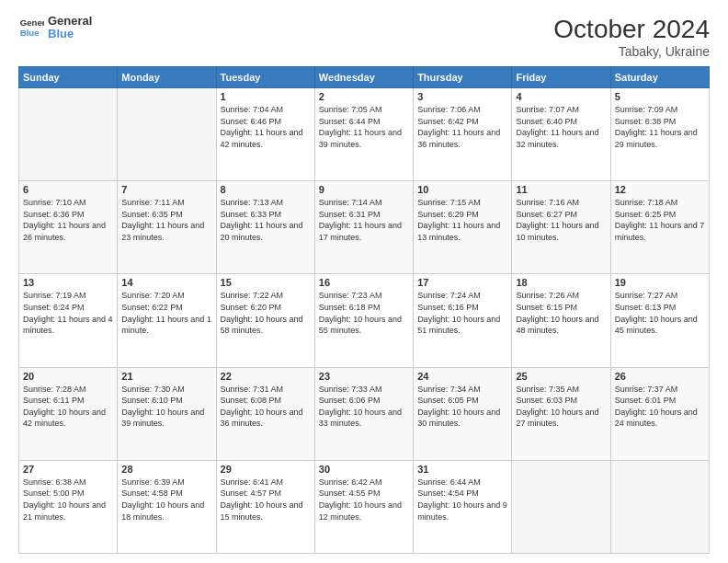  What do you see at coordinates (660, 77) in the screenshot?
I see `weekday-header: Saturday` at bounding box center [660, 77].